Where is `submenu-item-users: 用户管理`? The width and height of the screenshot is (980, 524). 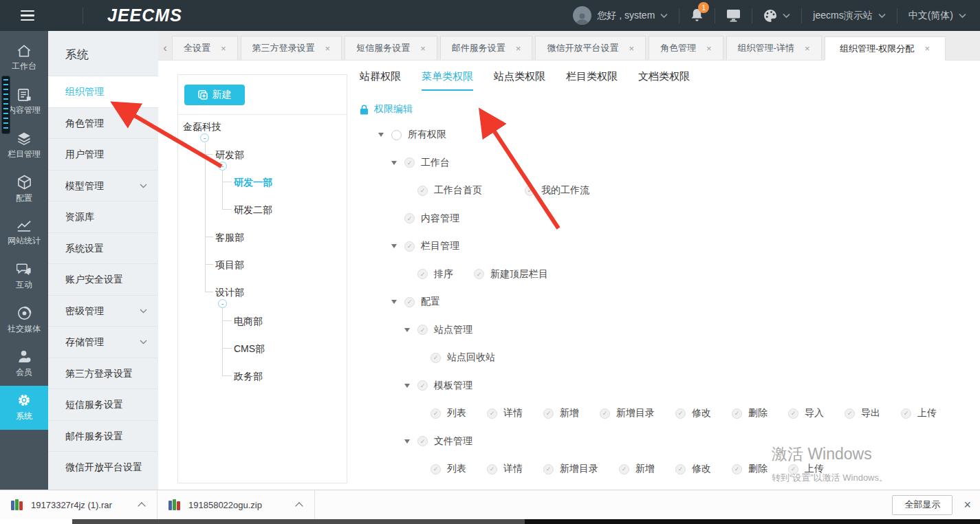
submenu-item-users: 用户管理 is located at coordinates (103, 154).